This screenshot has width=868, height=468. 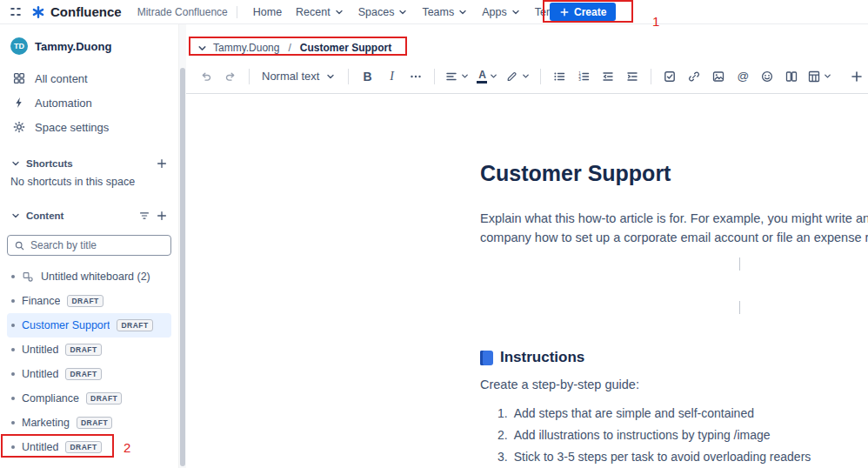 What do you see at coordinates (457, 77) in the screenshot?
I see `alignment-dropdown` at bounding box center [457, 77].